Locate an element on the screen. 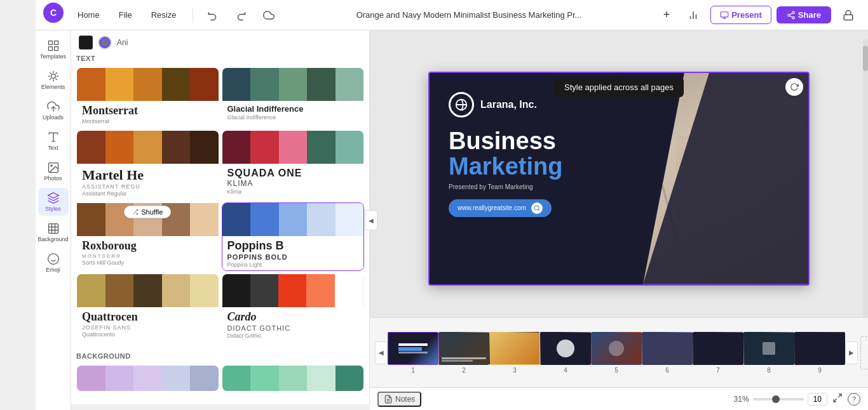 The height and width of the screenshot is (410, 868). nav-home: Home is located at coordinates (89, 15).